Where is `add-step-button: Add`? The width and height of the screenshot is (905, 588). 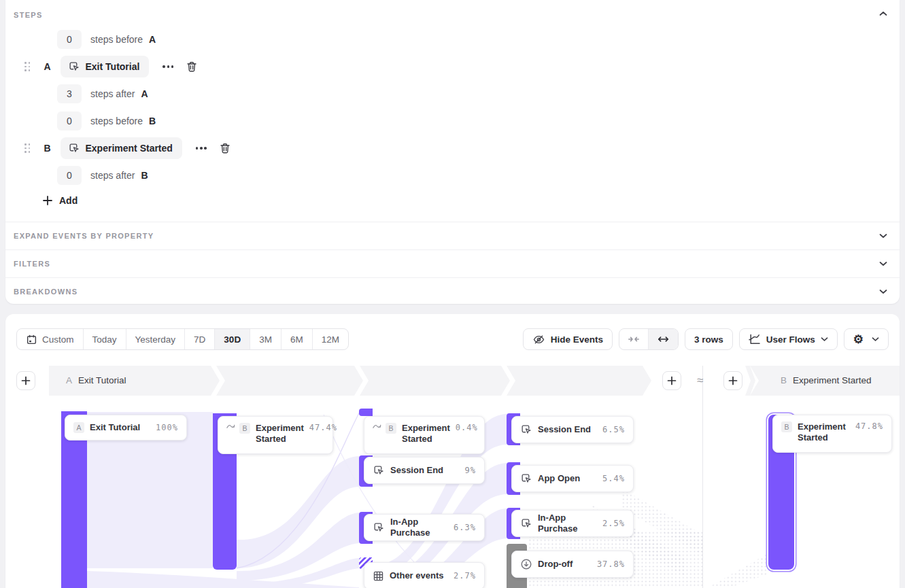
add-step-button: Add is located at coordinates (60, 201).